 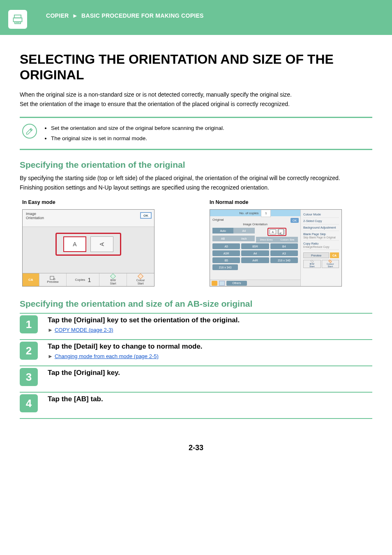 I want to click on sect1-p1: By specifying the starting side (top or …, so click(x=196, y=178).